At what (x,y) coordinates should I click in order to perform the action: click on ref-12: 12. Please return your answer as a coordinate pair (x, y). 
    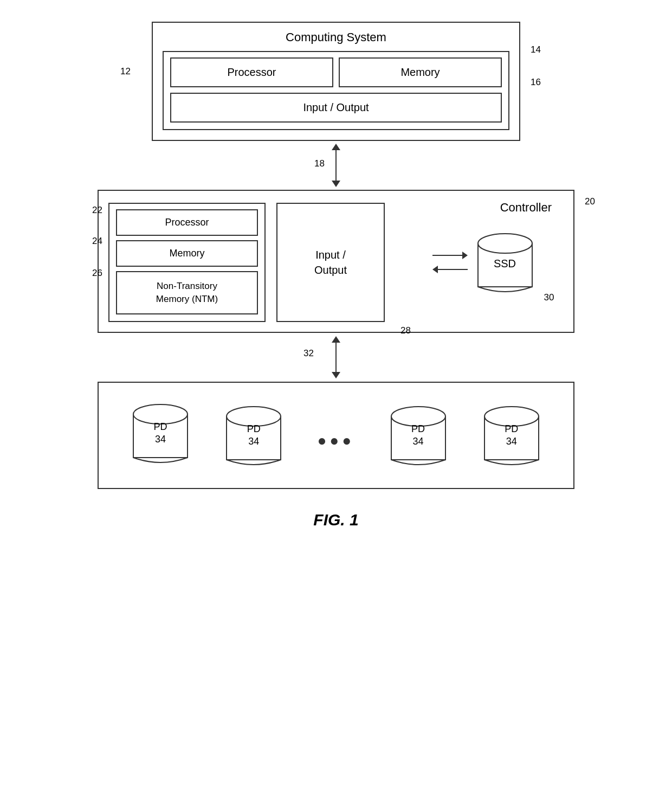
    Looking at the image, I should click on (126, 72).